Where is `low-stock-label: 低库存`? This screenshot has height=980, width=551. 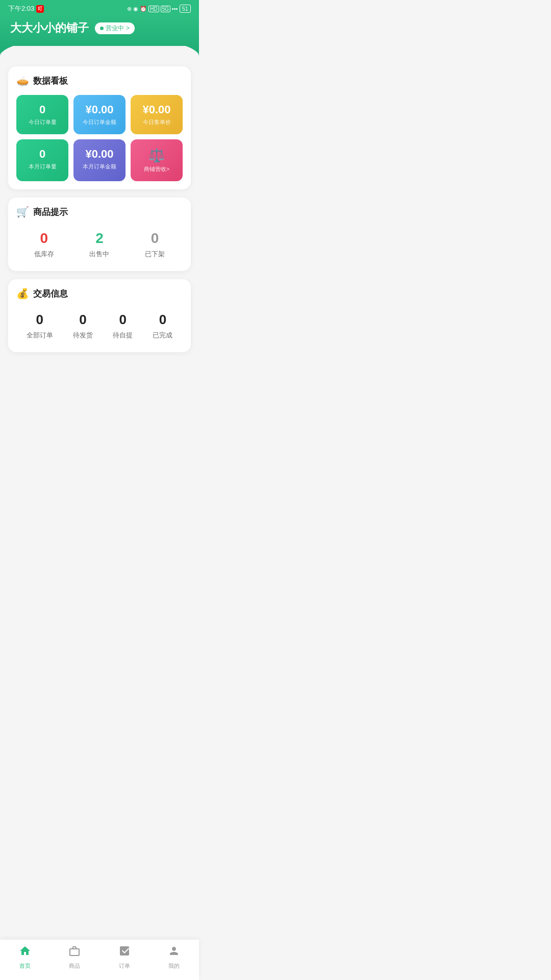 low-stock-label: 低库存 is located at coordinates (44, 254).